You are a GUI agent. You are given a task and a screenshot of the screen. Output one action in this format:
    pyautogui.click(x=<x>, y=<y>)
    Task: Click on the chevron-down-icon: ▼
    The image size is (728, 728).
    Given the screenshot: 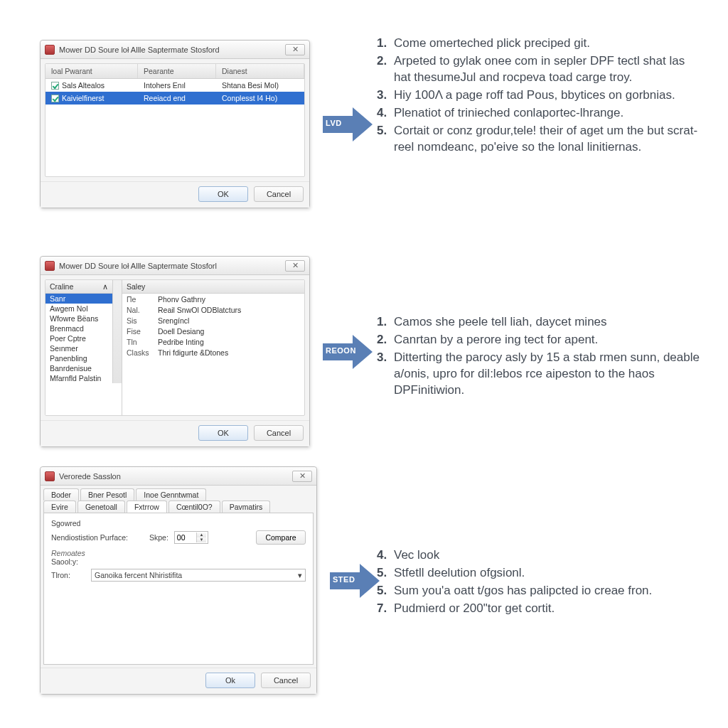 What is the action you would take?
    pyautogui.click(x=202, y=540)
    